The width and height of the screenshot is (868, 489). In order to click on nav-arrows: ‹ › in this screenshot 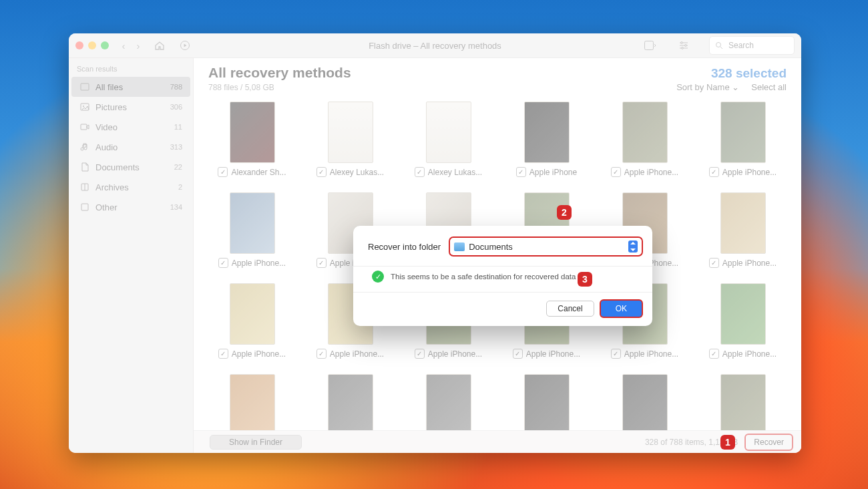, I will do `click(131, 45)`.